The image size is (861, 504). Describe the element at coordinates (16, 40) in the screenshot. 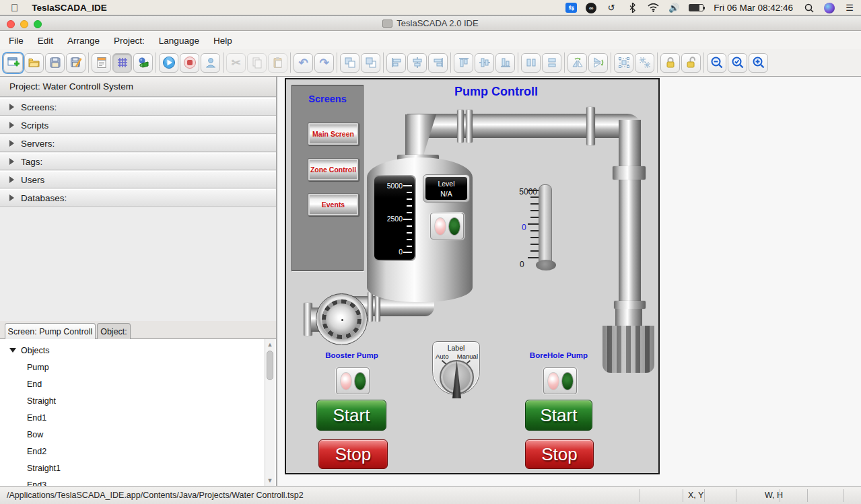

I see `menu-file: File` at that location.